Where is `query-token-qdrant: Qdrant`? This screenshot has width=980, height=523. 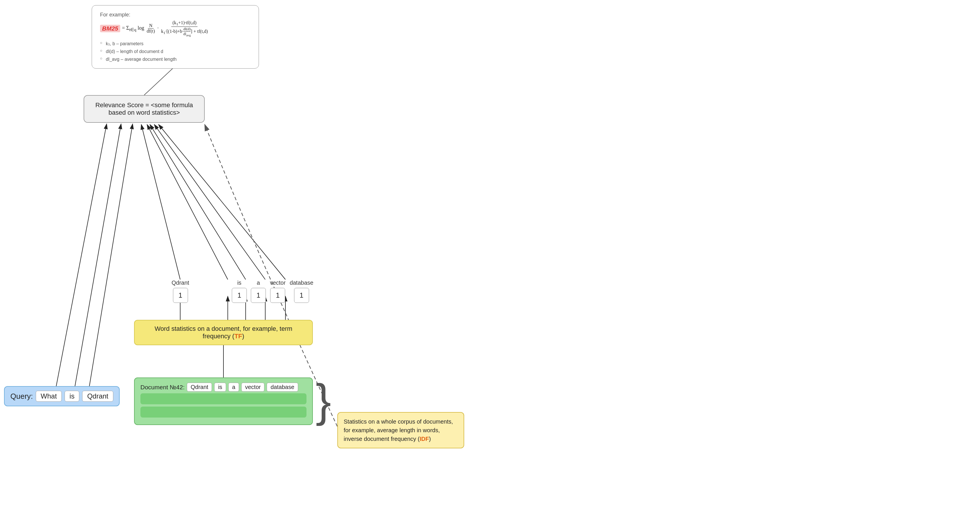
query-token-qdrant: Qdrant is located at coordinates (97, 396).